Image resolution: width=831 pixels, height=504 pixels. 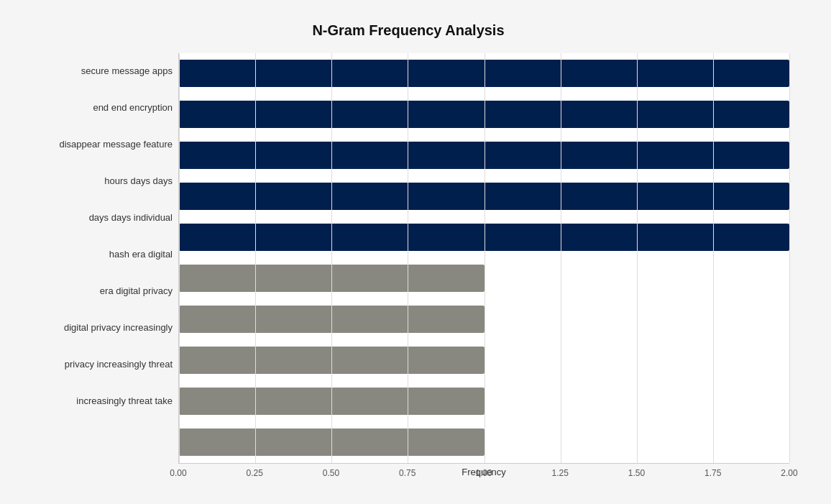 I want to click on x-tick: 1.50, so click(x=637, y=473).